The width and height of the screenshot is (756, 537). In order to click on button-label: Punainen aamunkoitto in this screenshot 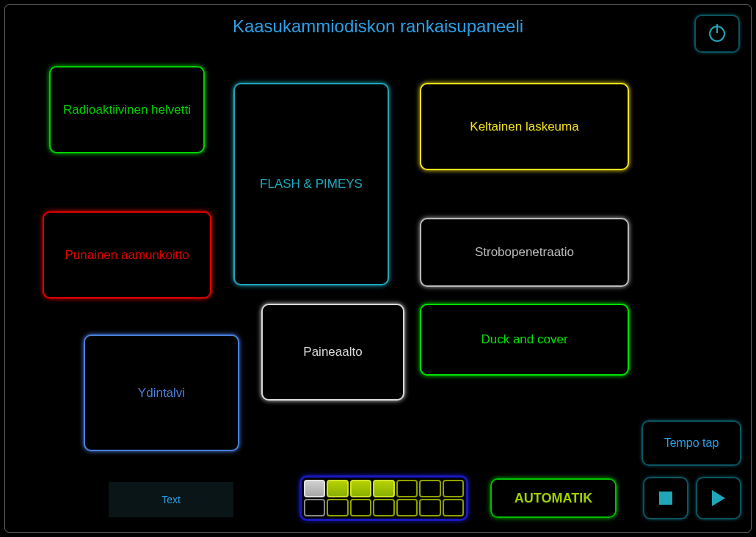, I will do `click(126, 255)`.